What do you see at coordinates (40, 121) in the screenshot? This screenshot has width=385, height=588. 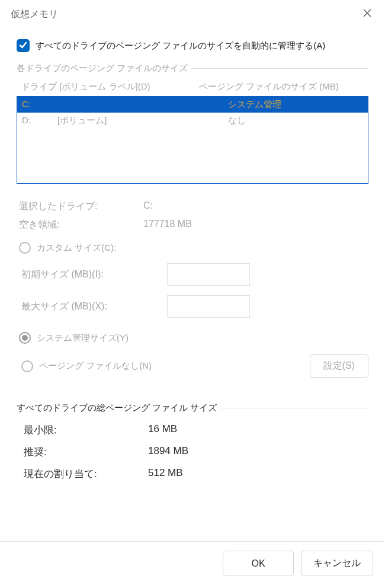 I see `drive-letter: D:` at bounding box center [40, 121].